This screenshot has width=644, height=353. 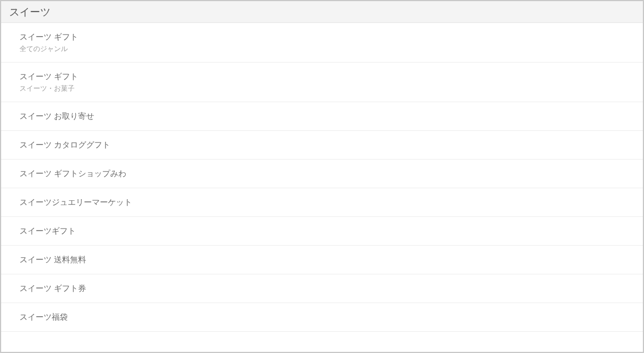 What do you see at coordinates (322, 83) in the screenshot?
I see `suggestion-item: スイーツ ギフト スイーツ・お菓子` at bounding box center [322, 83].